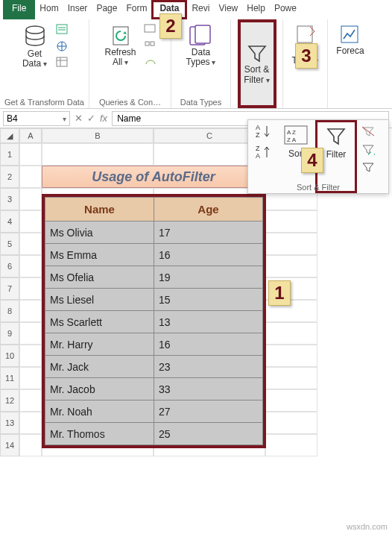  What do you see at coordinates (100, 322) in the screenshot?
I see `cell-name: Ms Scarlett` at bounding box center [100, 322].